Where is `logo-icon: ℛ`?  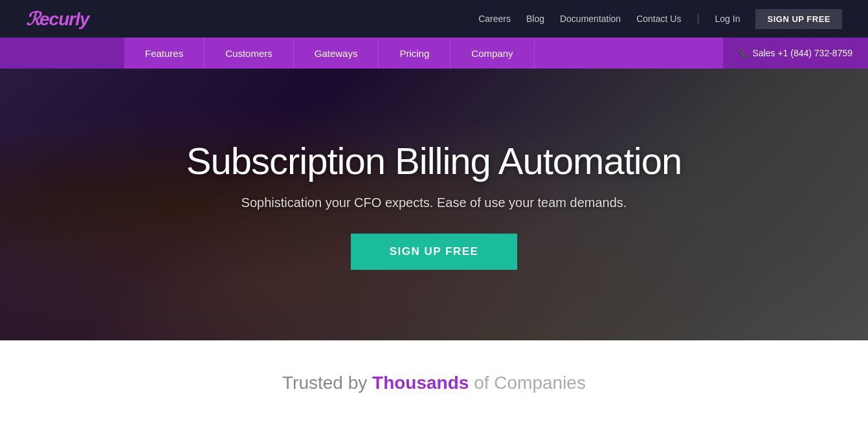
logo-icon: ℛ is located at coordinates (32, 19).